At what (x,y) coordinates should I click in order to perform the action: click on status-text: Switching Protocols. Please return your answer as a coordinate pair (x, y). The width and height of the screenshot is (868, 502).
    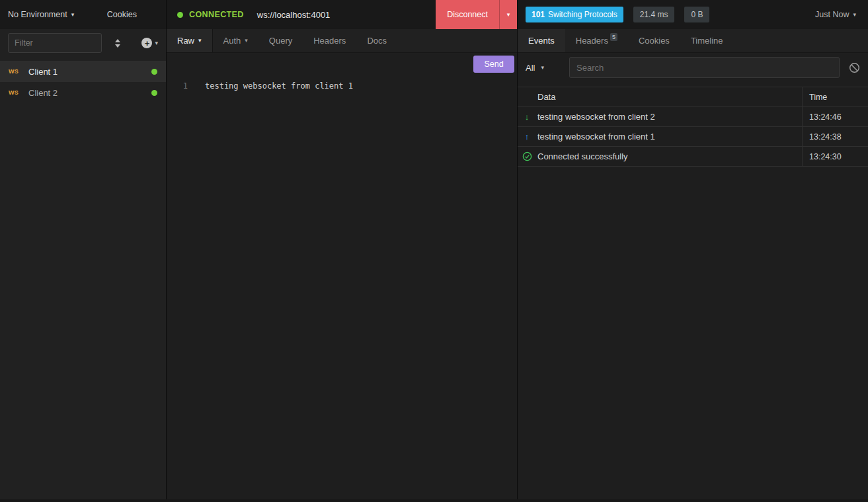
    Looking at the image, I should click on (583, 15).